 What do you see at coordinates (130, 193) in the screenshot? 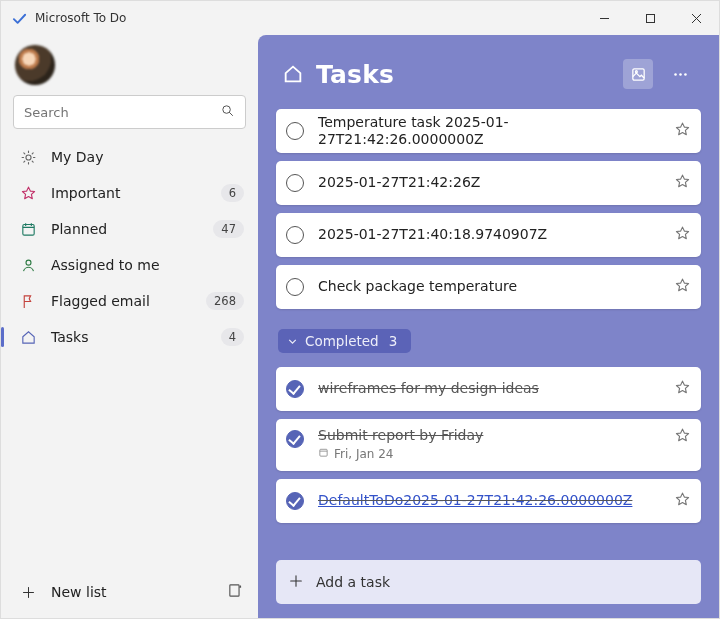
I see `nav-important: Important 6` at bounding box center [130, 193].